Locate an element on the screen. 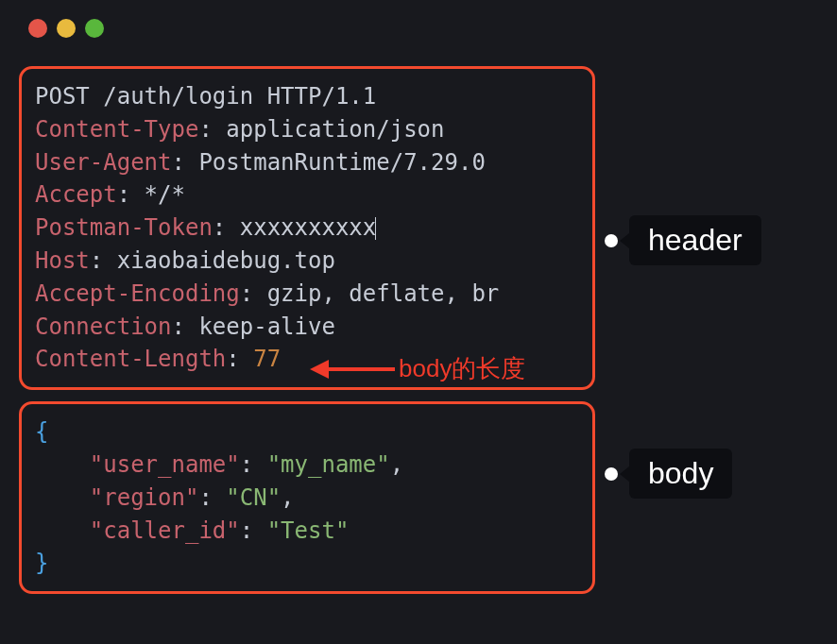 The width and height of the screenshot is (837, 644). header-value: */* is located at coordinates (164, 195).